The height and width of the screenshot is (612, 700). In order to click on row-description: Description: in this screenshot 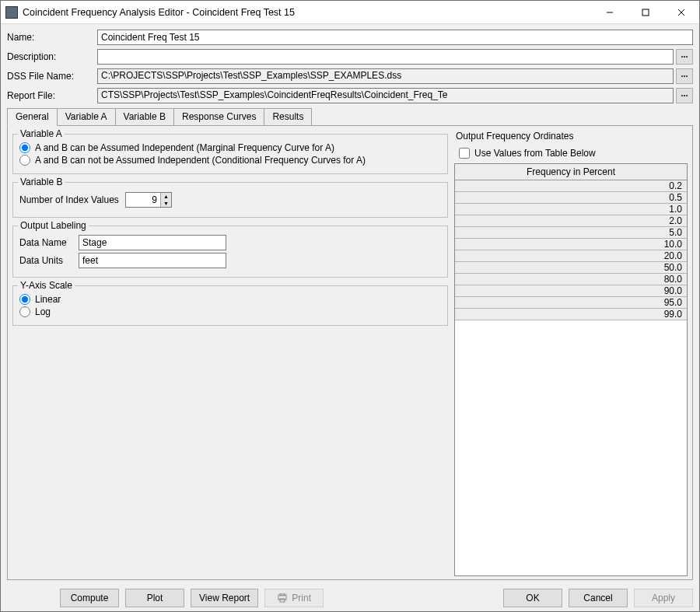, I will do `click(350, 57)`.